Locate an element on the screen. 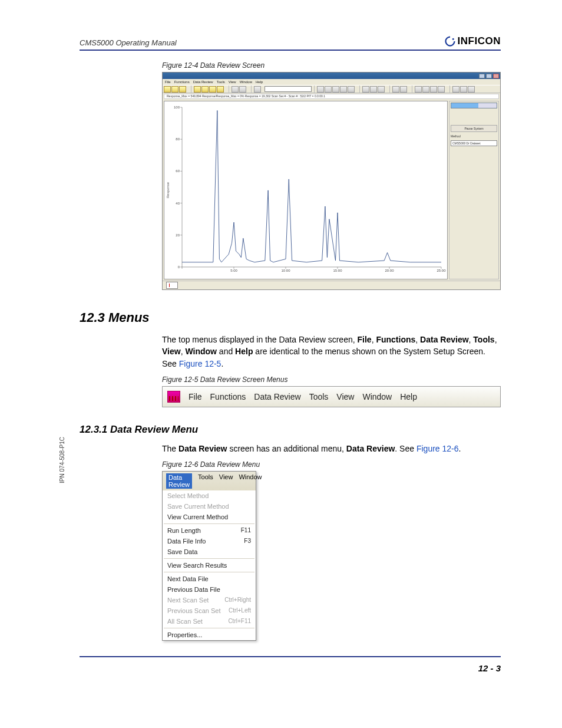 The height and width of the screenshot is (728, 562). menu-item: Data File InfoF3 is located at coordinates (209, 541).